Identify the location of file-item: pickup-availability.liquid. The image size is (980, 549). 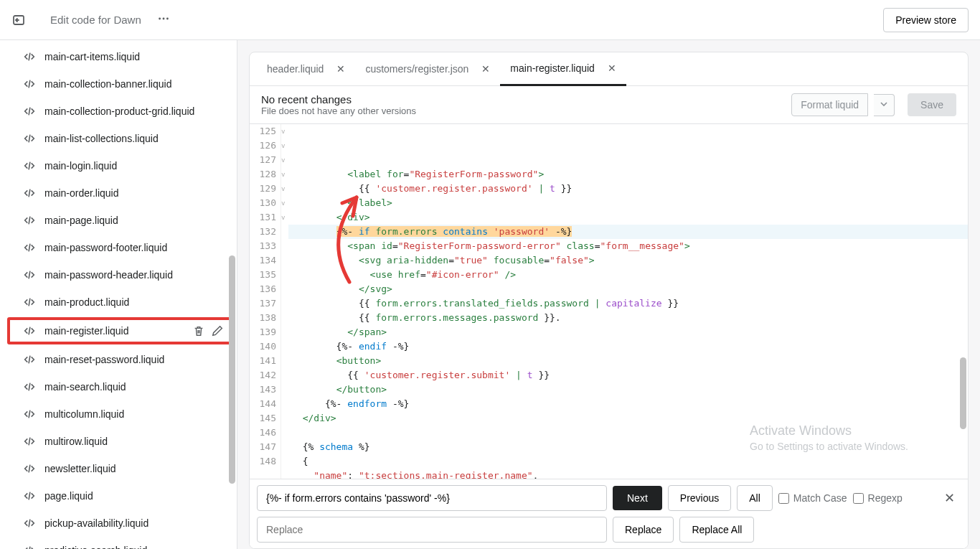
(118, 523).